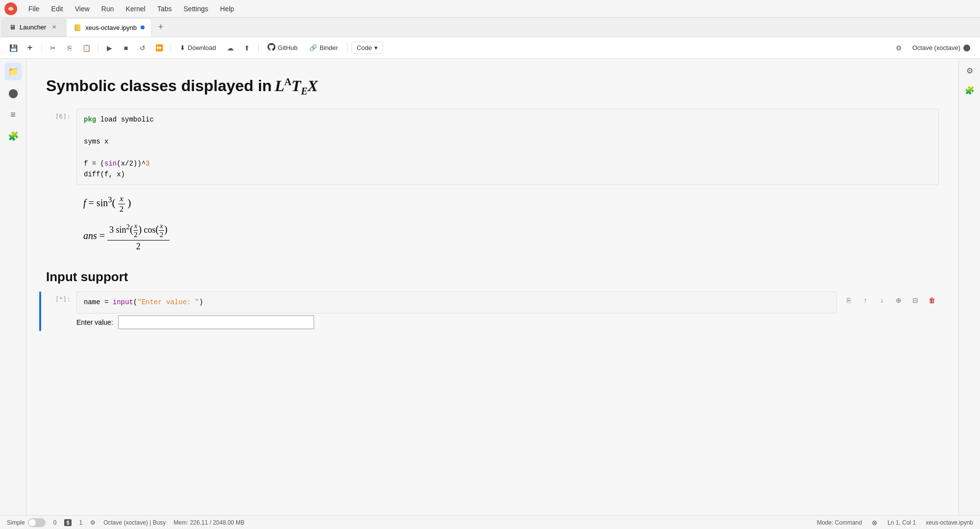 This screenshot has height=529, width=980. What do you see at coordinates (159, 86) in the screenshot?
I see `notebook-title-text: Symbolic classes displayed in` at bounding box center [159, 86].